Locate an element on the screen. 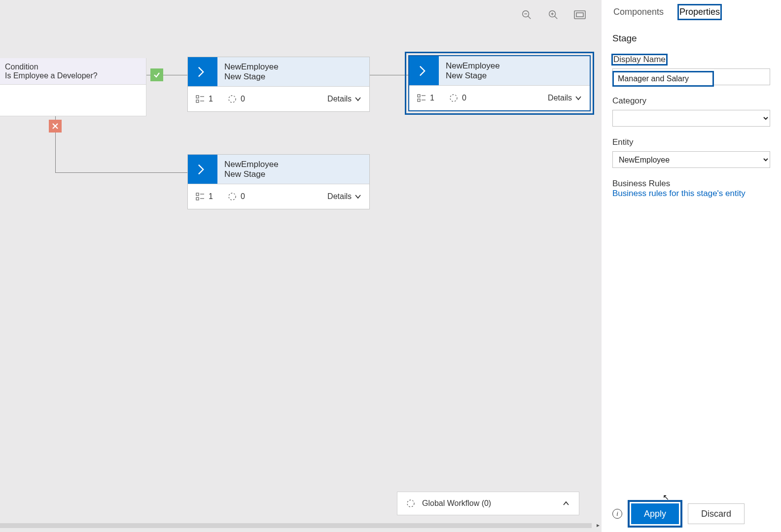  panel-section-title: Stage is located at coordinates (691, 38).